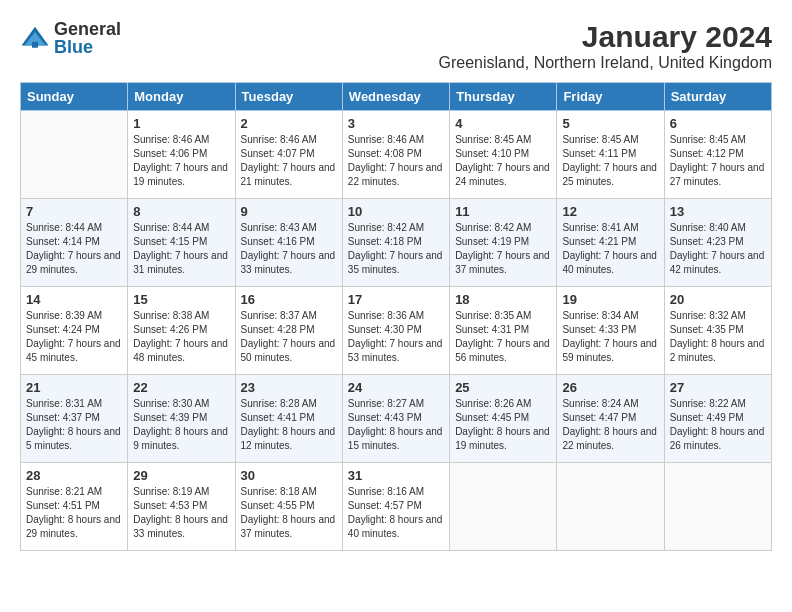 The width and height of the screenshot is (792, 612). I want to click on day-number: 25, so click(503, 388).